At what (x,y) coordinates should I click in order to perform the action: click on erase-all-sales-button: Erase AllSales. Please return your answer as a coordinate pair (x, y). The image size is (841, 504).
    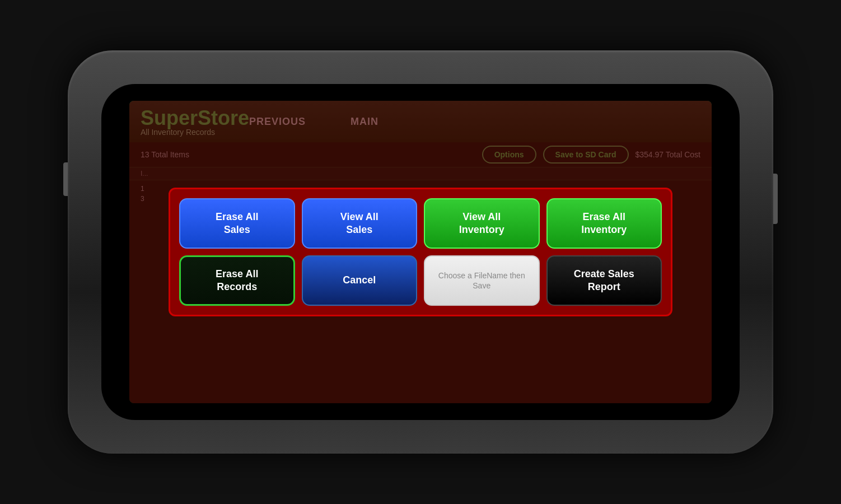
    Looking at the image, I should click on (237, 223).